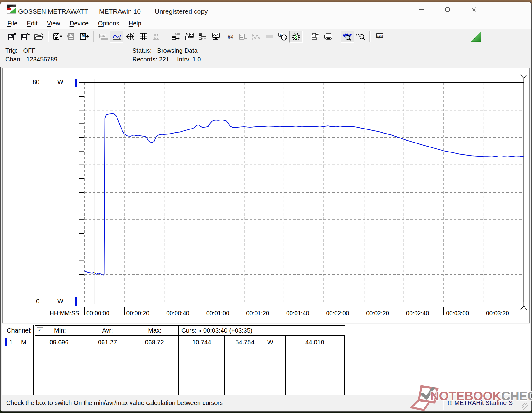  Describe the element at coordinates (19, 330) in the screenshot. I see `table-header-channel: Channel:` at that location.